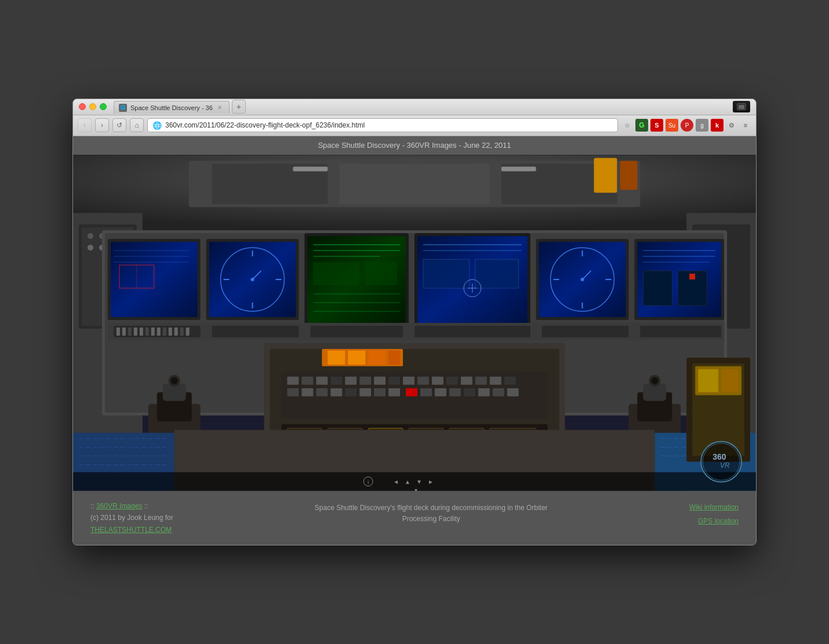 This screenshot has width=829, height=644. Describe the element at coordinates (702, 125) in the screenshot. I see `extension-g2-icon: g` at that location.